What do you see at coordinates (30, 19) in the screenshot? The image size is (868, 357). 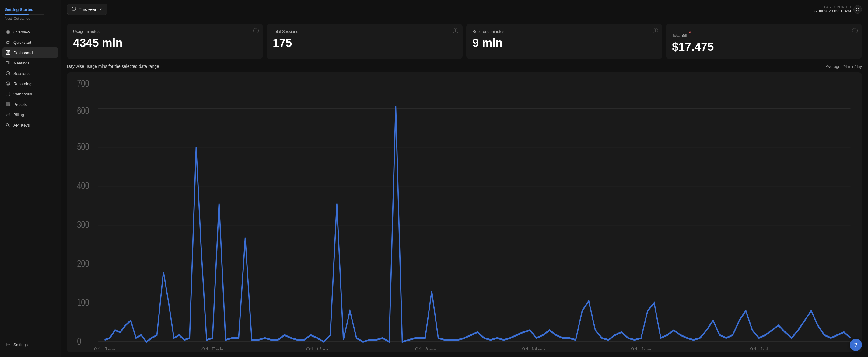 I see `getting-started-next: Next: Get started` at bounding box center [30, 19].